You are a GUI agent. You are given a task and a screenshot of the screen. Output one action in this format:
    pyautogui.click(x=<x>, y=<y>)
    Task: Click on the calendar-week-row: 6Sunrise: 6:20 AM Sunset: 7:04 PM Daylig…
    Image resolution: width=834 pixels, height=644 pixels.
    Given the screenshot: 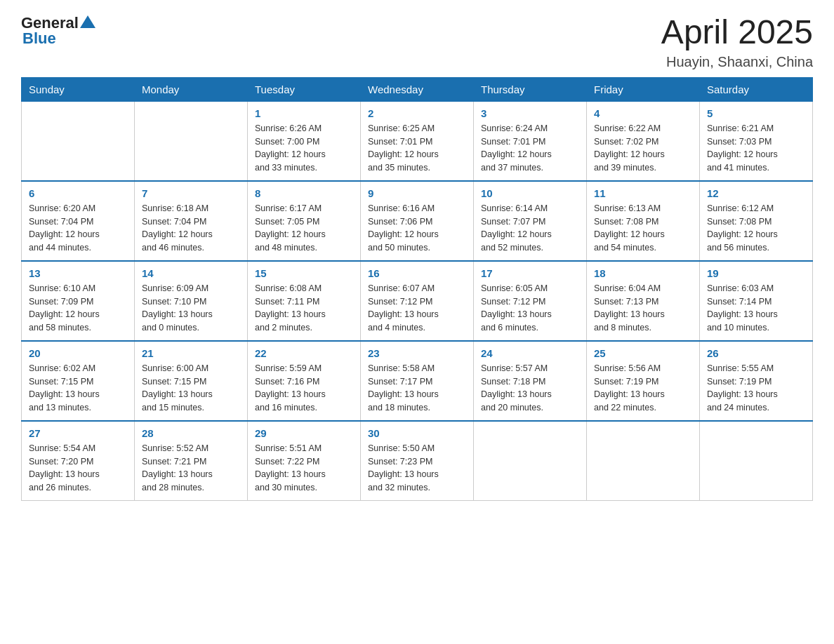 What is the action you would take?
    pyautogui.click(x=417, y=221)
    